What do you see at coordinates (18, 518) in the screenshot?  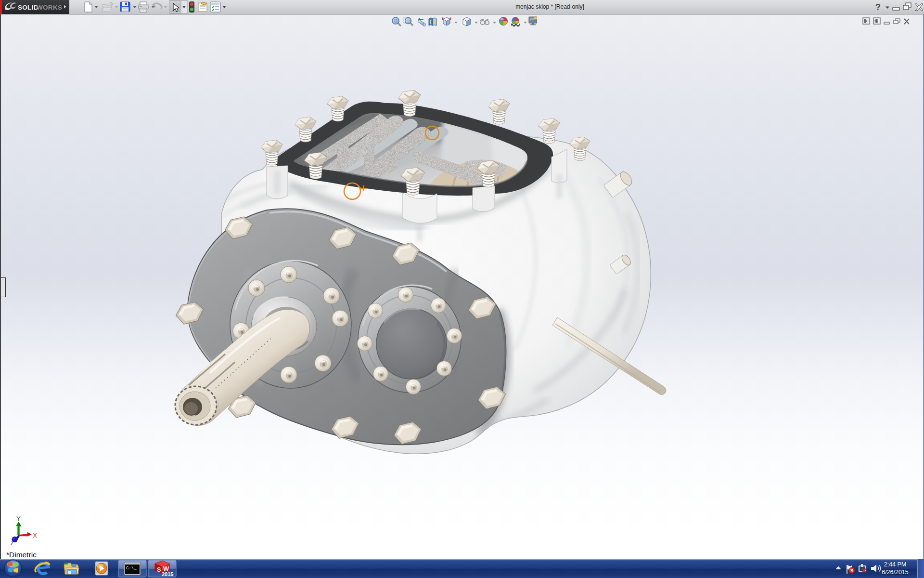 I see `svg-text: Y` at bounding box center [18, 518].